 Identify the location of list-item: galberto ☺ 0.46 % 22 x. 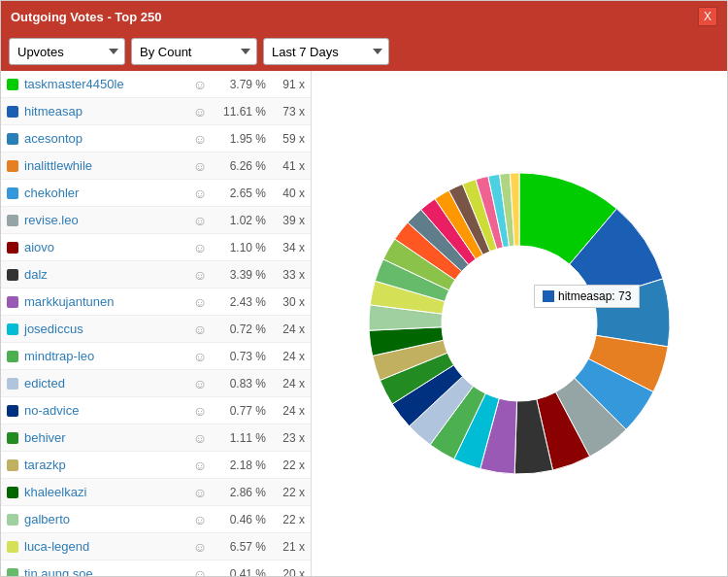
(155, 520).